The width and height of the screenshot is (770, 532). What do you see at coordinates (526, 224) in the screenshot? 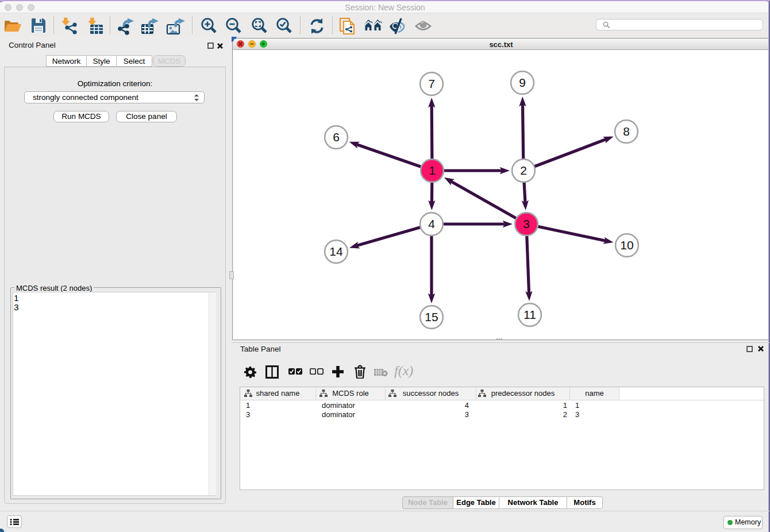
I see `svg-text: 3` at bounding box center [526, 224].